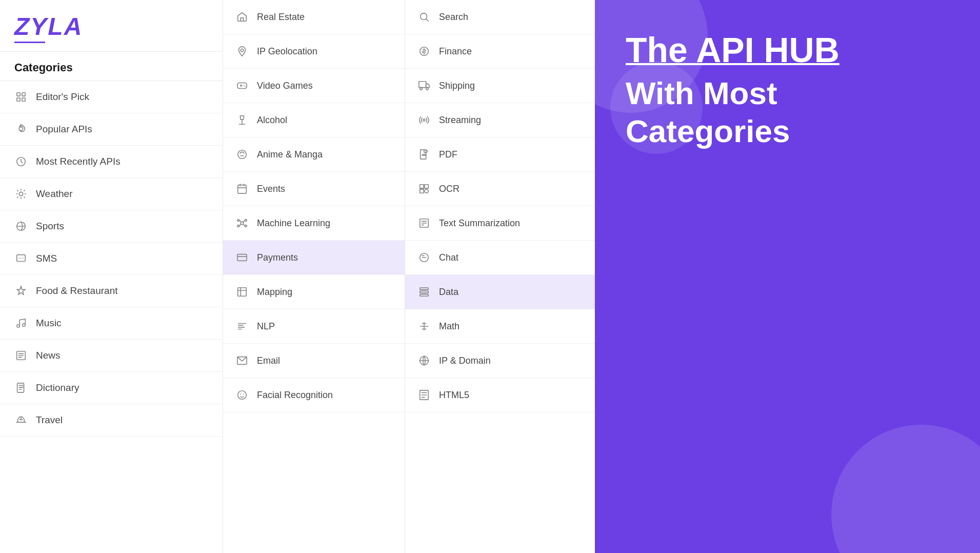  What do you see at coordinates (242, 120) in the screenshot?
I see `alcohol-icon` at bounding box center [242, 120].